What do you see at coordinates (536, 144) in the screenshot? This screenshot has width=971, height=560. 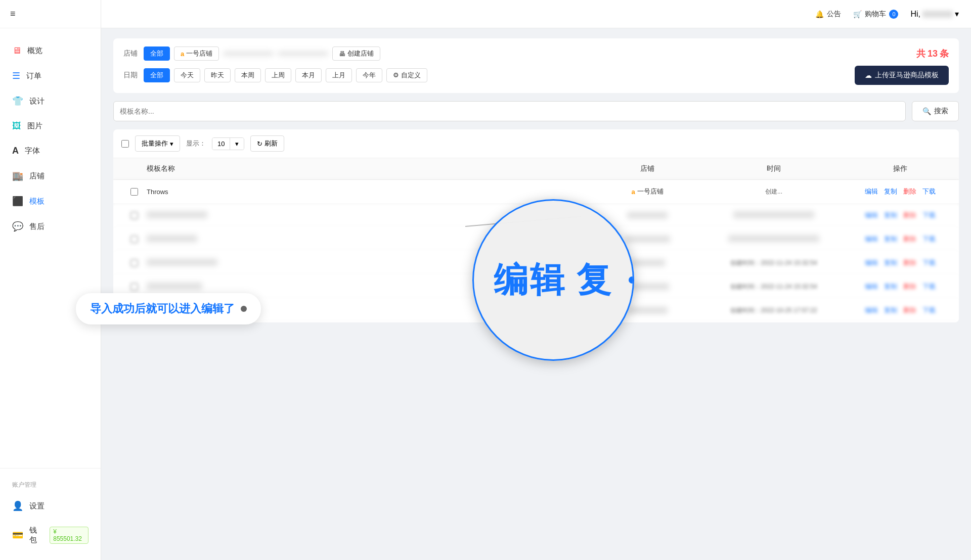 I see `table-toolbar: 批量操作 ▾ 显示： 10 ▾ ↻ 刷新` at bounding box center [536, 144].